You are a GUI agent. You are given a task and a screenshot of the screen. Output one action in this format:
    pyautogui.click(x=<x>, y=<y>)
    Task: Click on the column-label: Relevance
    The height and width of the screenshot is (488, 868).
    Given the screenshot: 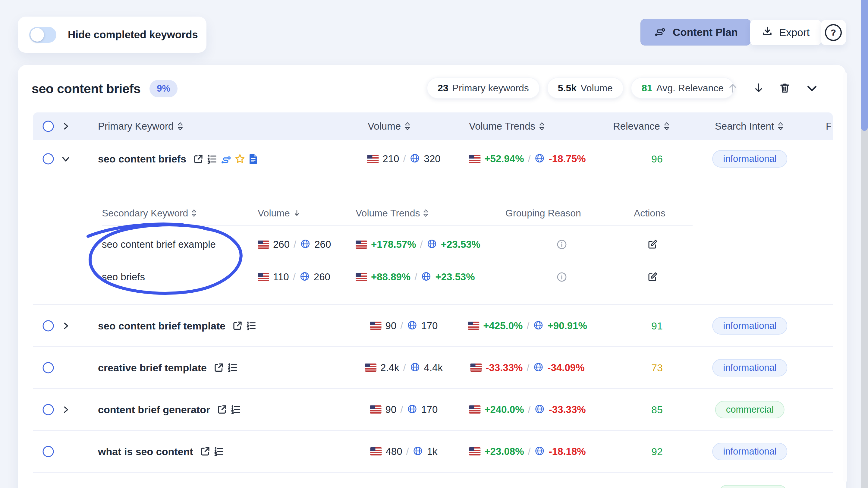 What is the action you would take?
    pyautogui.click(x=637, y=126)
    